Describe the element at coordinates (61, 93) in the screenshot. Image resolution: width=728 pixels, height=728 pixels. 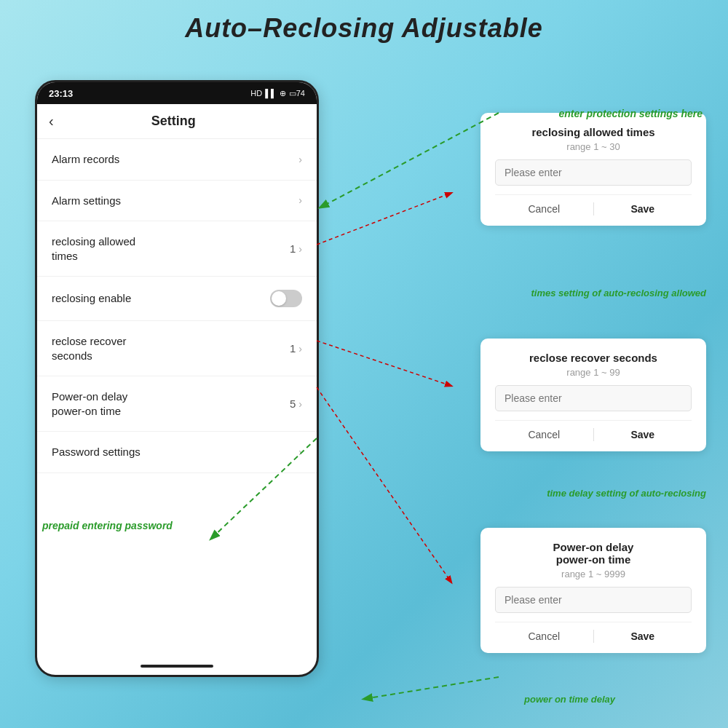
I see `status-time: 23:13` at that location.